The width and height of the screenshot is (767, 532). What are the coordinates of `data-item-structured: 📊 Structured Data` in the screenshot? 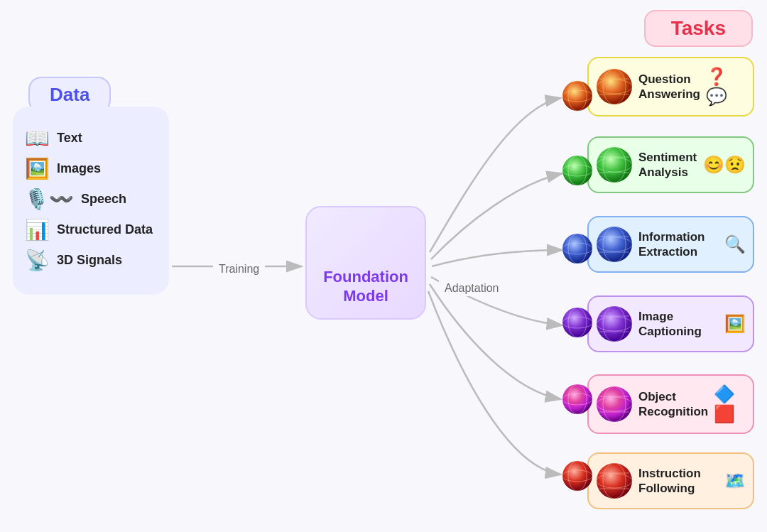 It's located at (91, 230).